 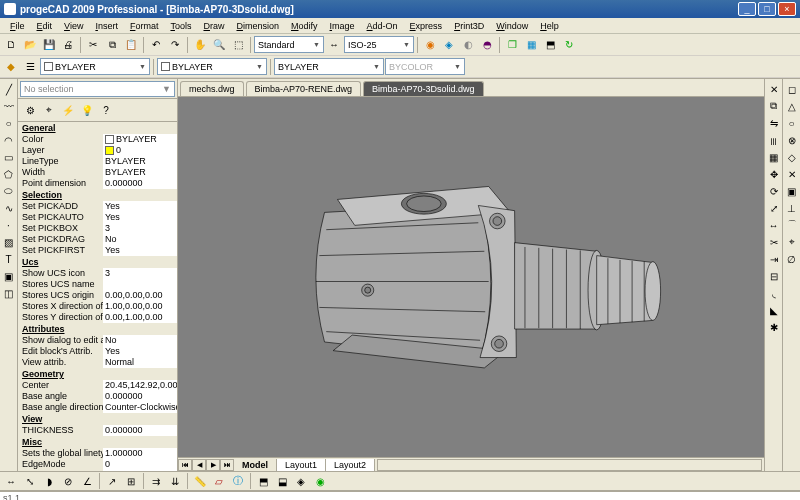 What do you see at coordinates (140, 340) in the screenshot?
I see `property-value: No` at bounding box center [140, 340].